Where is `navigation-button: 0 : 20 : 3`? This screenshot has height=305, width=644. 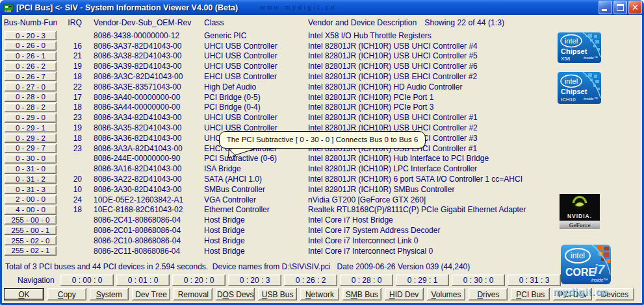
navigation-button: 0 : 20 : 3 is located at coordinates (255, 280).